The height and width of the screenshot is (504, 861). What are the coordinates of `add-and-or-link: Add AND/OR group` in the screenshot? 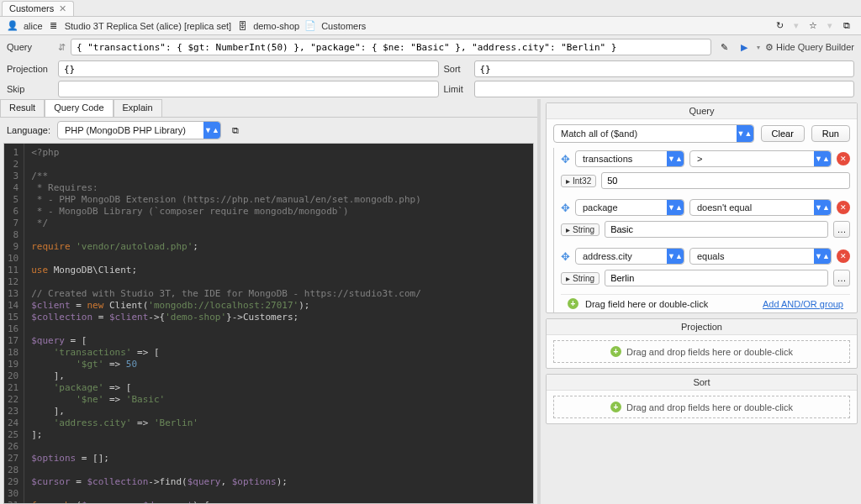 It's located at (803, 304).